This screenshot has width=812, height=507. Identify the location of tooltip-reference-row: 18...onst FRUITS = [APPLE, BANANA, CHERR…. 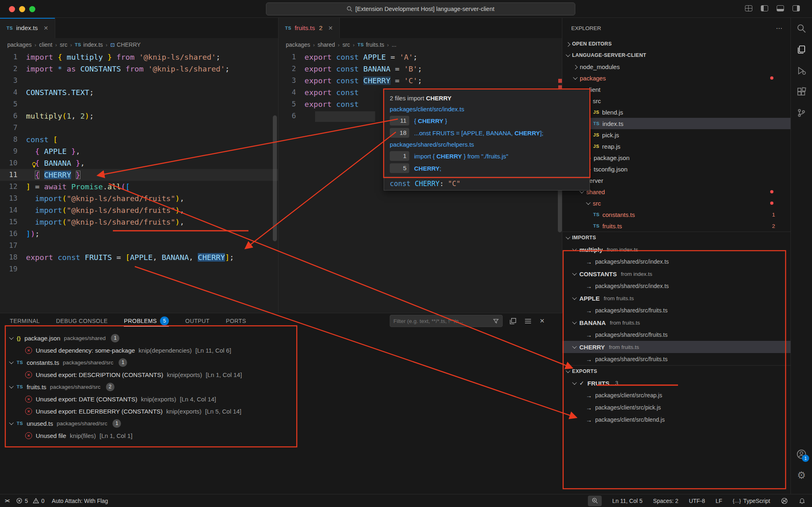
(487, 133).